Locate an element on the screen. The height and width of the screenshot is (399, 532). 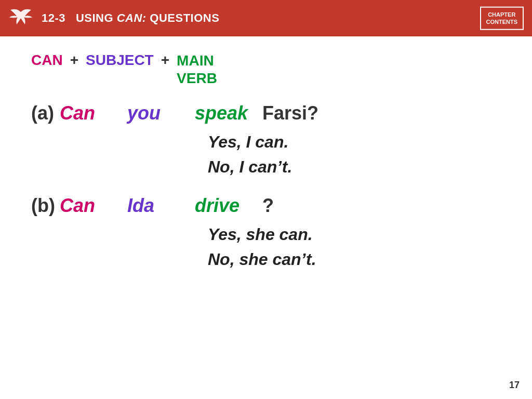
formula-plus1: + is located at coordinates (74, 60).